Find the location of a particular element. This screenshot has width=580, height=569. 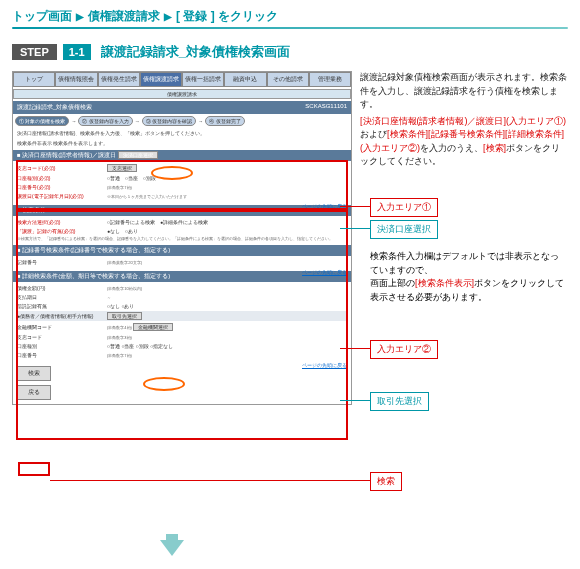

callout-input-area-1: 入力エリア① is located at coordinates (404, 208).